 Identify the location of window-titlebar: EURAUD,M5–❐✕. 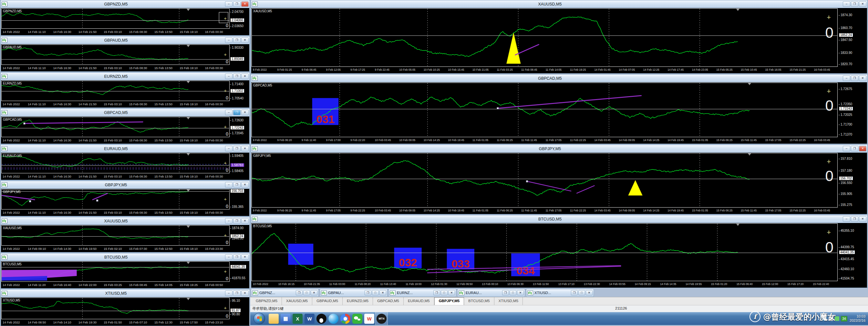
(125, 149).